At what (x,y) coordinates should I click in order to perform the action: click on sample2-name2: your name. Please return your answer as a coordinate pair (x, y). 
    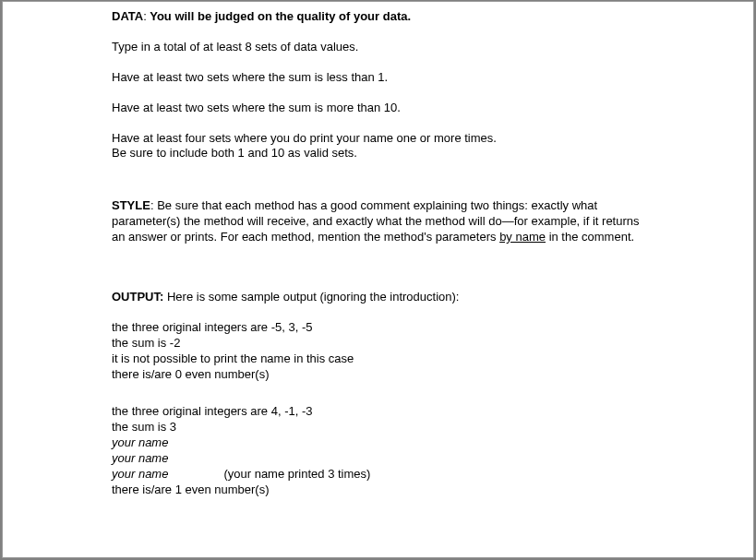
    Looking at the image, I should click on (378, 459).